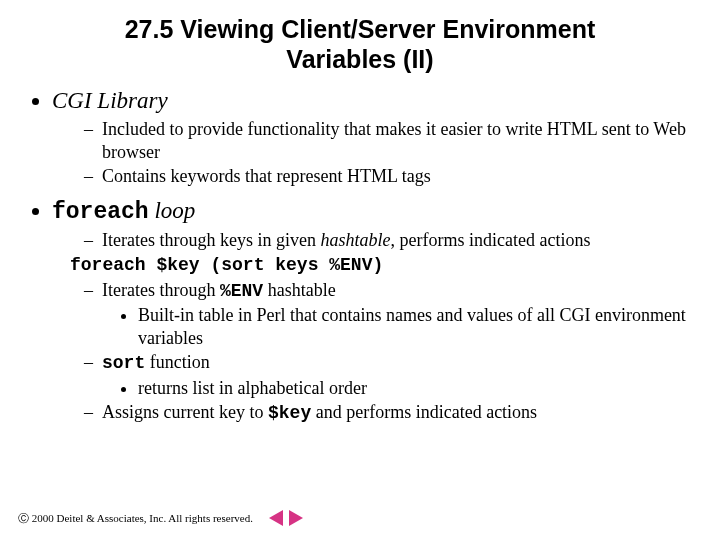 This screenshot has height=540, width=720. What do you see at coordinates (385, 265) in the screenshot?
I see `foreach-code-line: foreach $key (sort keys %ENV)` at bounding box center [385, 265].